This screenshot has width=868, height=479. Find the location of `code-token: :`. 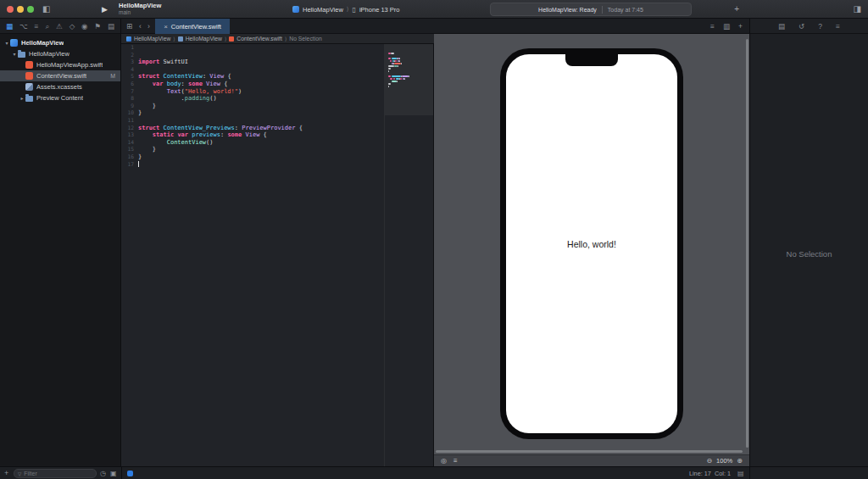

code-token: : is located at coordinates (185, 84).